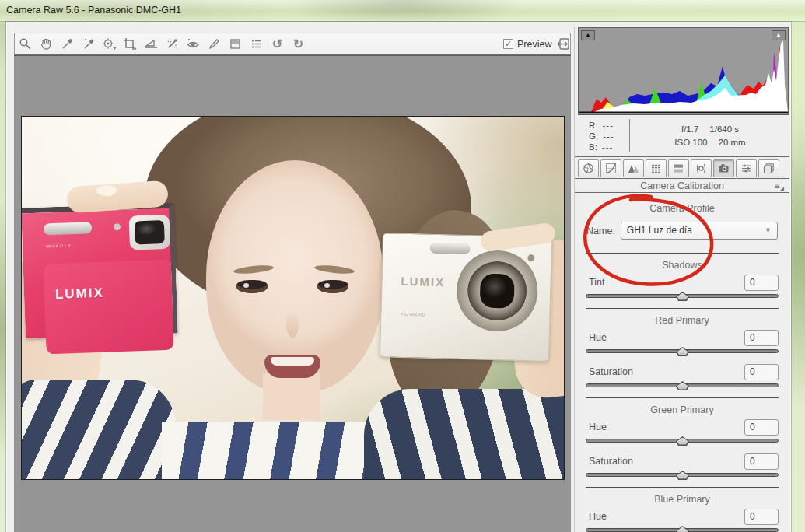 The image size is (805, 532). I want to click on profile-name-row: Name: GH1 Luz de día ▼, so click(682, 230).